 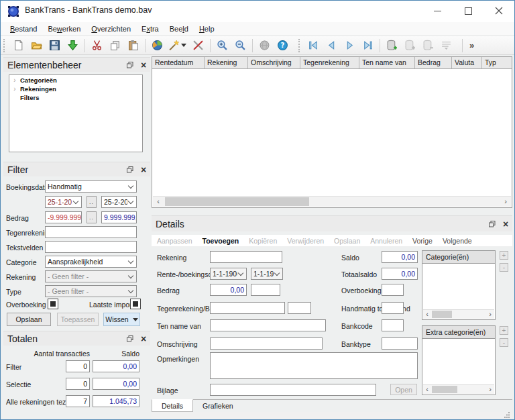 What do you see at coordinates (247, 308) in the screenshot?
I see `tegenrekening-detail-input` at bounding box center [247, 308].